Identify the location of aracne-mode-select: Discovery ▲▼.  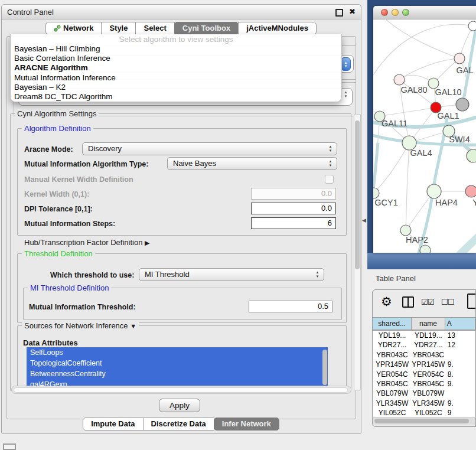
(210, 149).